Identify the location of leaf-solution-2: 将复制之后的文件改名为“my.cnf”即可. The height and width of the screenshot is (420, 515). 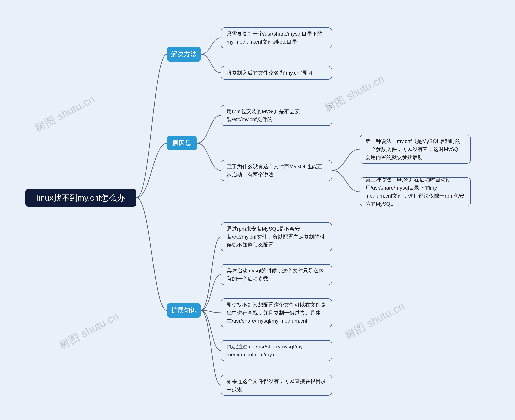
(276, 73).